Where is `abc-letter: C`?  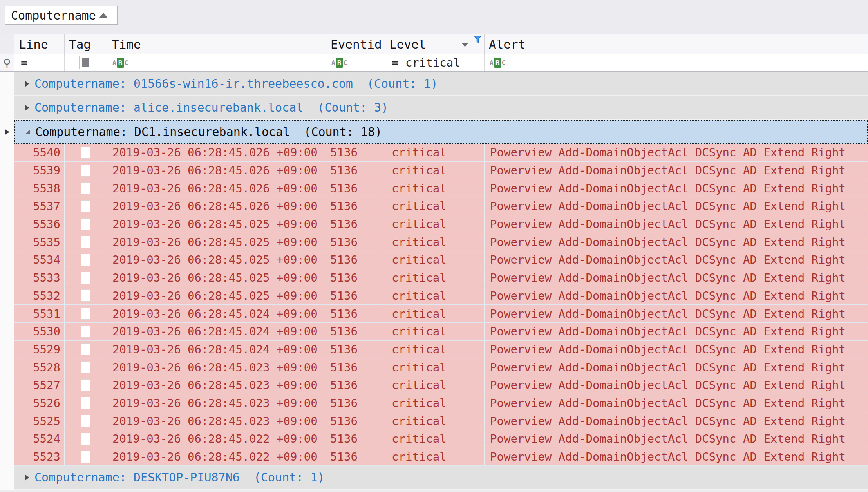 abc-letter: C is located at coordinates (127, 63).